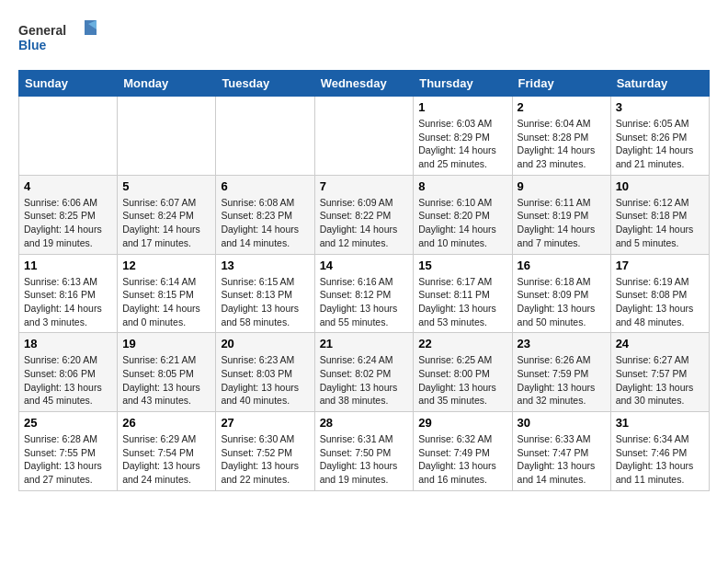 Image resolution: width=728 pixels, height=563 pixels. Describe the element at coordinates (660, 302) in the screenshot. I see `day-info: Sunrise: 6:19 AMSunset: 8:08 PMDaylight:…` at that location.